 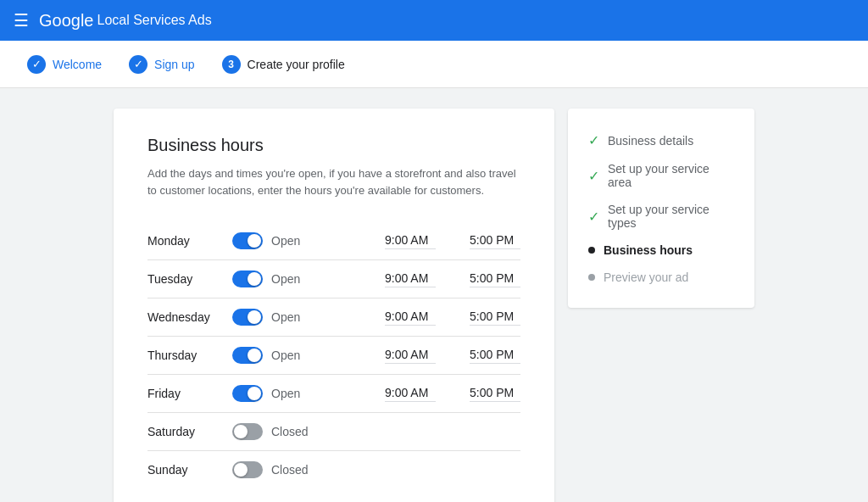 What do you see at coordinates (125, 20) in the screenshot?
I see `logo: Google Local Services Ads` at bounding box center [125, 20].